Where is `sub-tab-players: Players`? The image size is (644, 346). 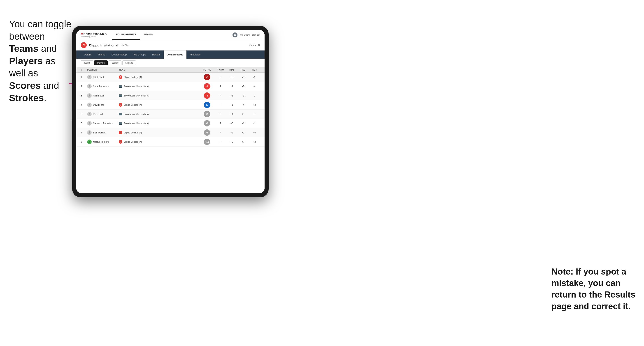 sub-tab-players: Players is located at coordinates (101, 63).